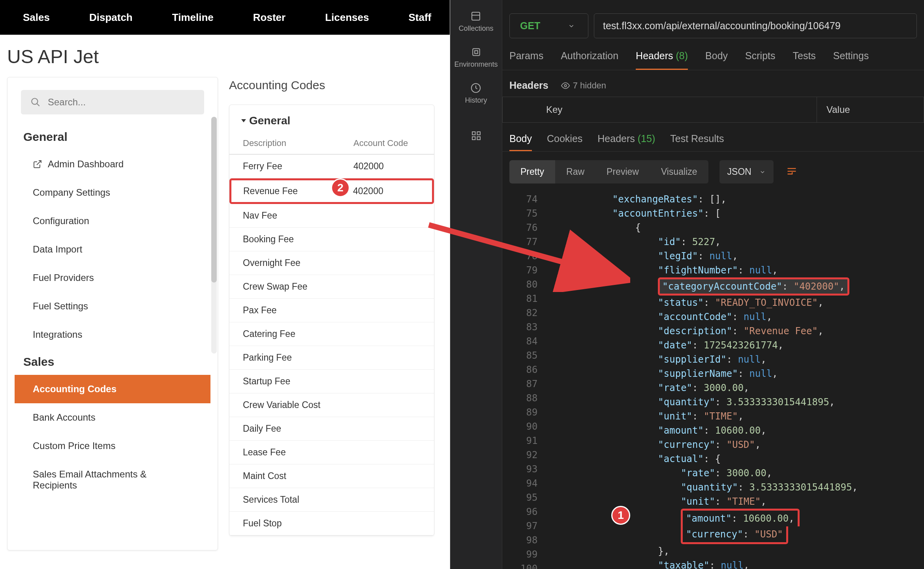 This screenshot has width=924, height=569. Describe the element at coordinates (679, 172) in the screenshot. I see `view-visualize: Visualize` at that location.